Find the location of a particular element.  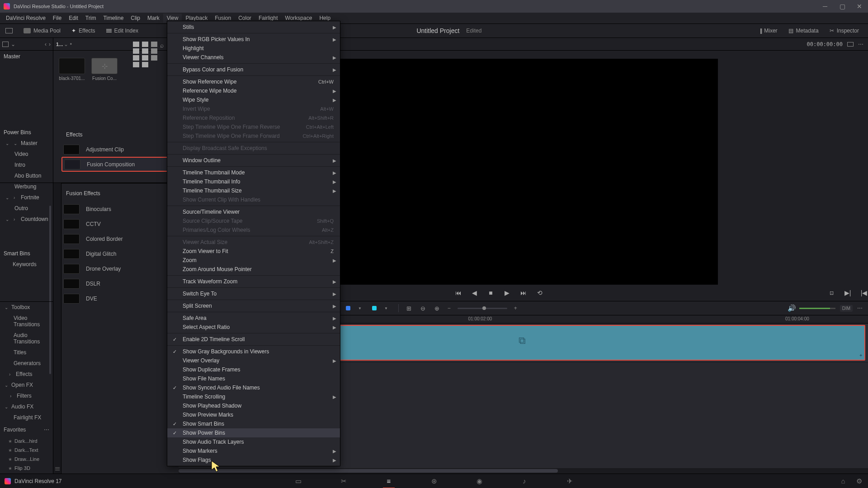

out-button: ▶| is located at coordinates (848, 293).